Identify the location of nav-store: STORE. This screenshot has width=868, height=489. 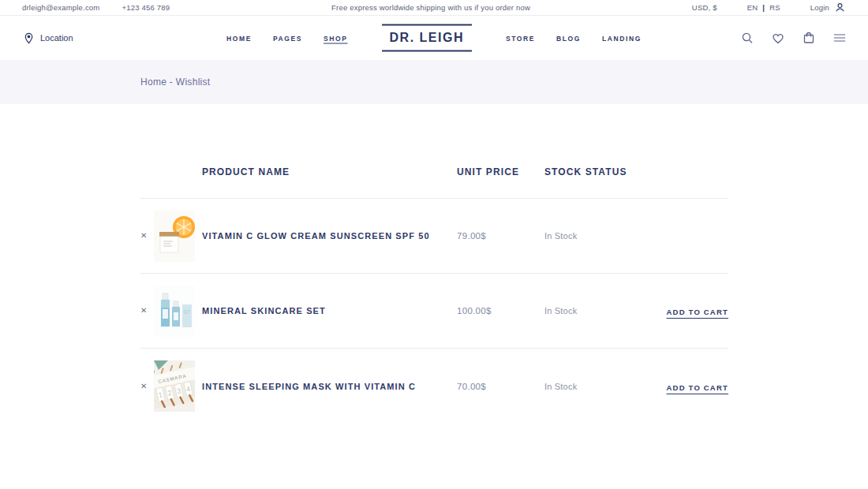
(521, 38).